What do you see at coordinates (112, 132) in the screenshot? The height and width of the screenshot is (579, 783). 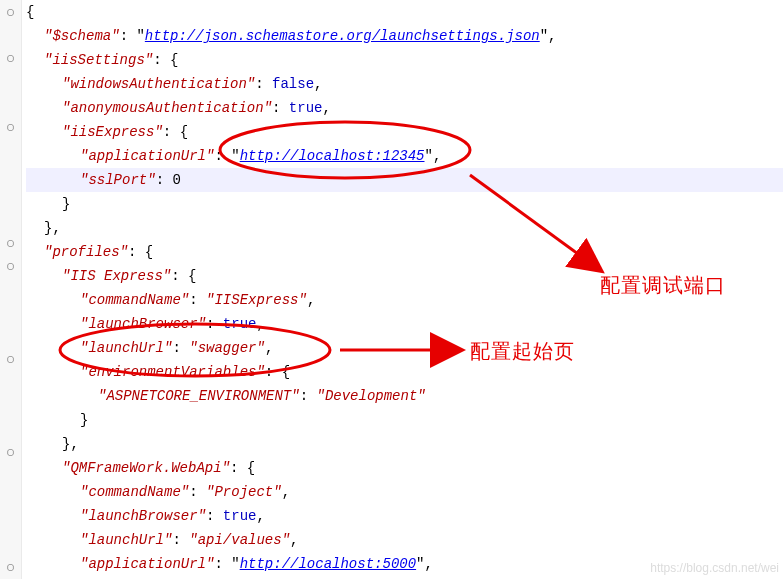 I see `json-key: iisExpress` at bounding box center [112, 132].